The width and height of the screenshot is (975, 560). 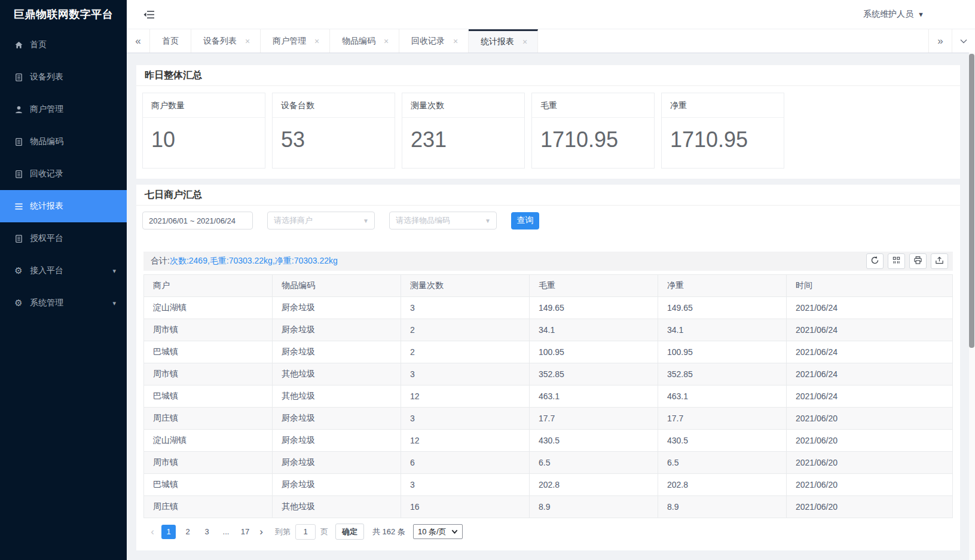 I want to click on sidebar-item: ⚙ 系统管理 ▾, so click(x=63, y=303).